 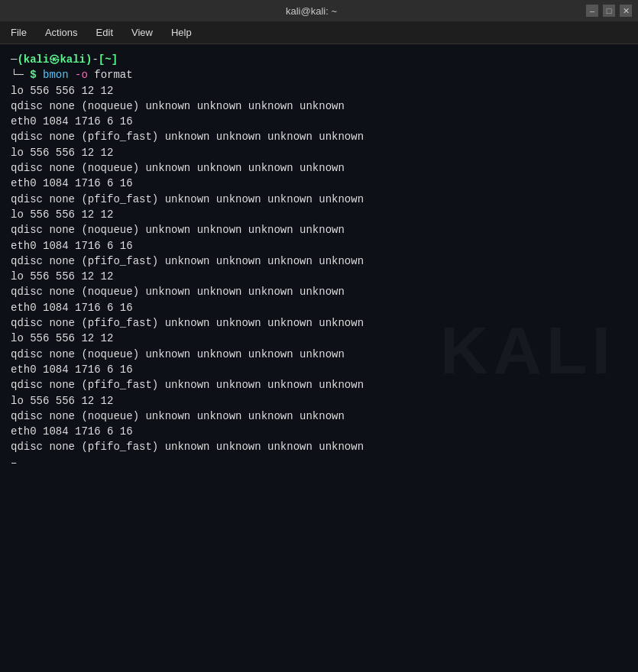 I want to click on maximize-button: □, so click(x=609, y=11).